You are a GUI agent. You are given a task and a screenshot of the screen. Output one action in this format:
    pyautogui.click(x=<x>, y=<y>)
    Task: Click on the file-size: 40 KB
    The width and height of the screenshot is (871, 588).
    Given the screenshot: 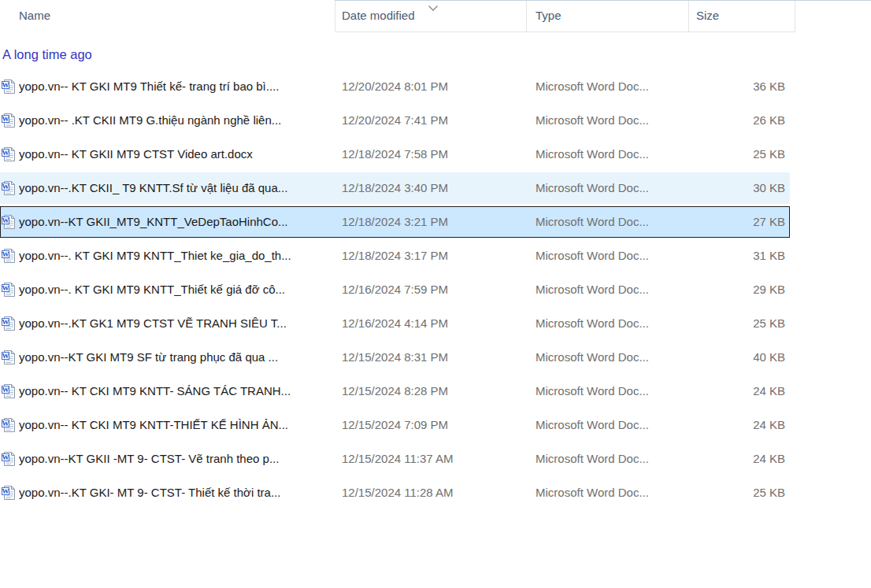 What is the action you would take?
    pyautogui.click(x=739, y=357)
    